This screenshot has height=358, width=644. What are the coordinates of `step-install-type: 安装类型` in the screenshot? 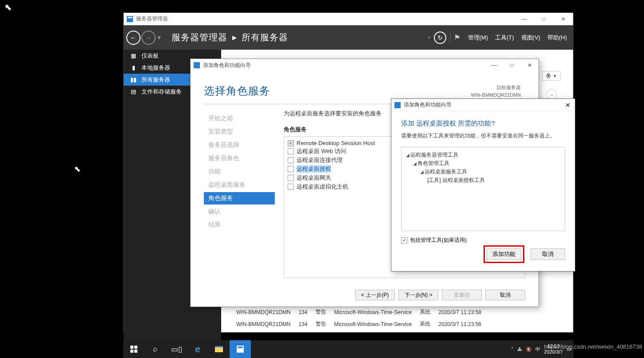 It's located at (239, 132).